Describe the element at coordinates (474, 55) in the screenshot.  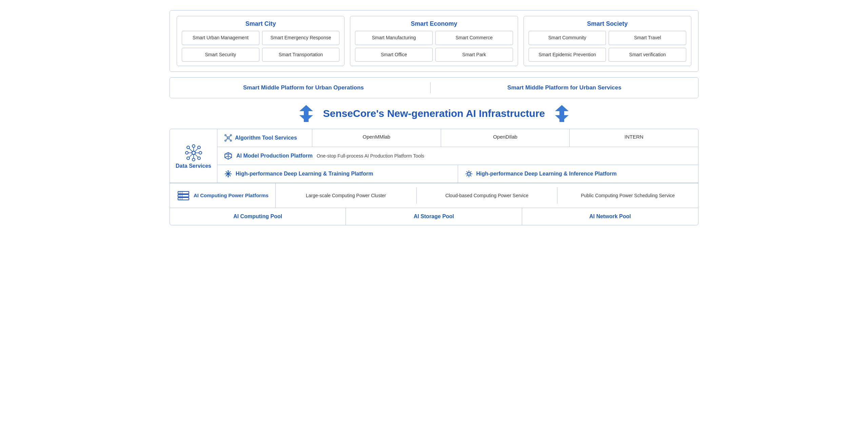
I see `list-item: Smart Park` at that location.